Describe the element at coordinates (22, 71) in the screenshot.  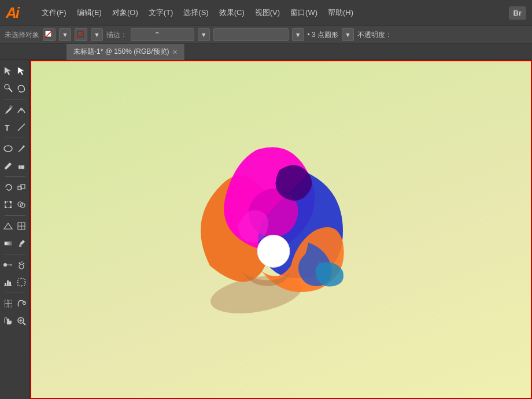
I see `direct-selection-tool` at that location.